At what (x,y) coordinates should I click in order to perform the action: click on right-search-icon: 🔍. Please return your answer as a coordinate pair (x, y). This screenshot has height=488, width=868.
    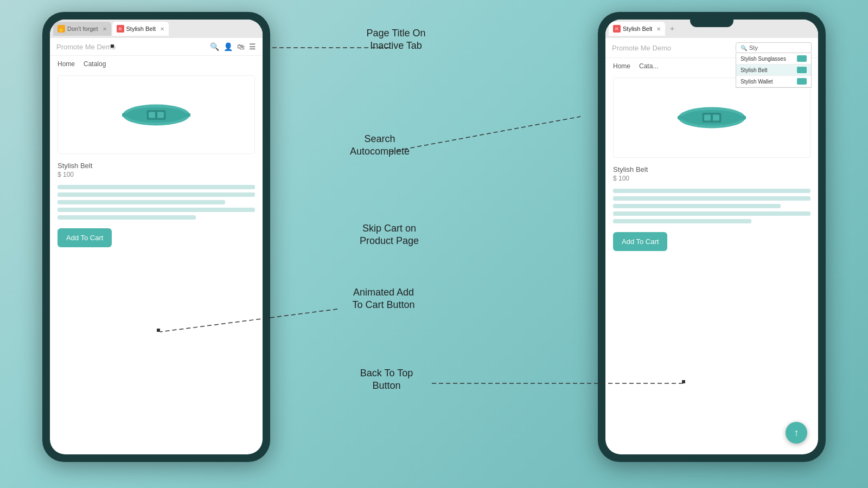
    Looking at the image, I should click on (744, 48).